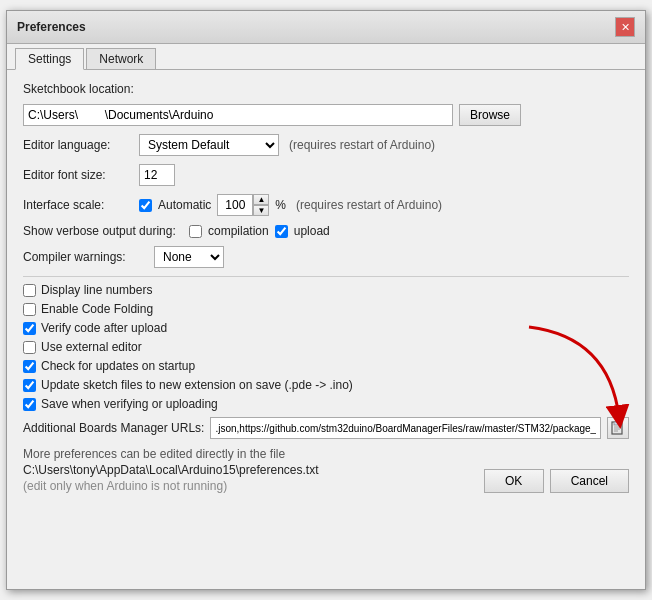  What do you see at coordinates (369, 205) in the screenshot?
I see `interface-scale-note: (requires restart of Arduino)` at bounding box center [369, 205].